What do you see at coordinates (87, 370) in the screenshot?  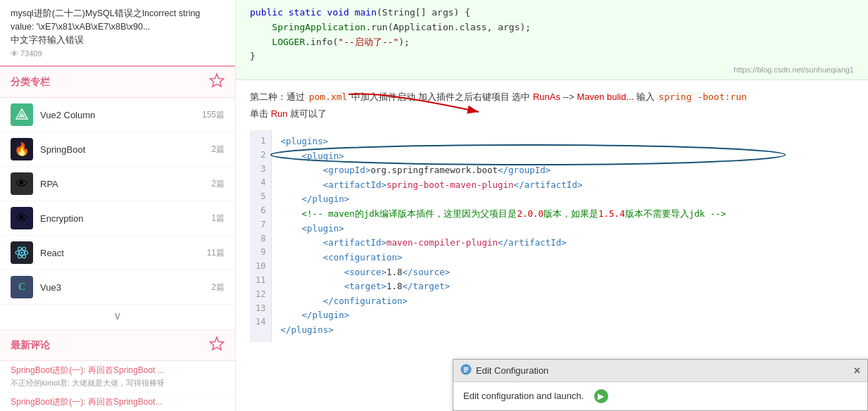 I see `comment-article-link-1: SpringBoot进阶(一): 再回首SpringBoot ...` at bounding box center [87, 370].